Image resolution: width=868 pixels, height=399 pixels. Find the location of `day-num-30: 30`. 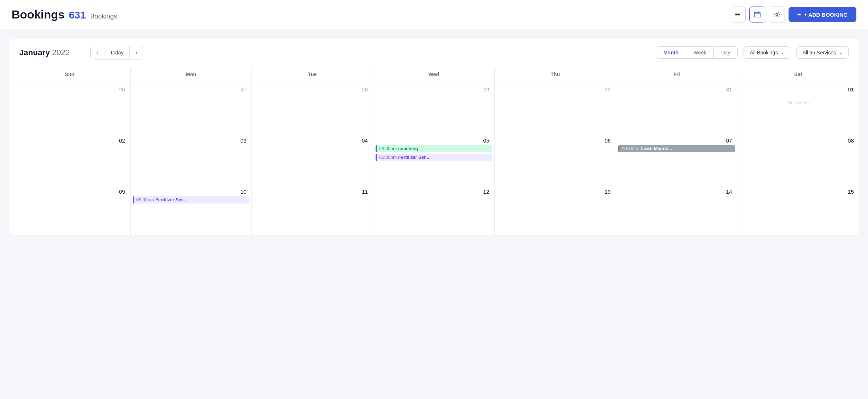

day-num-30: 30 is located at coordinates (555, 89).